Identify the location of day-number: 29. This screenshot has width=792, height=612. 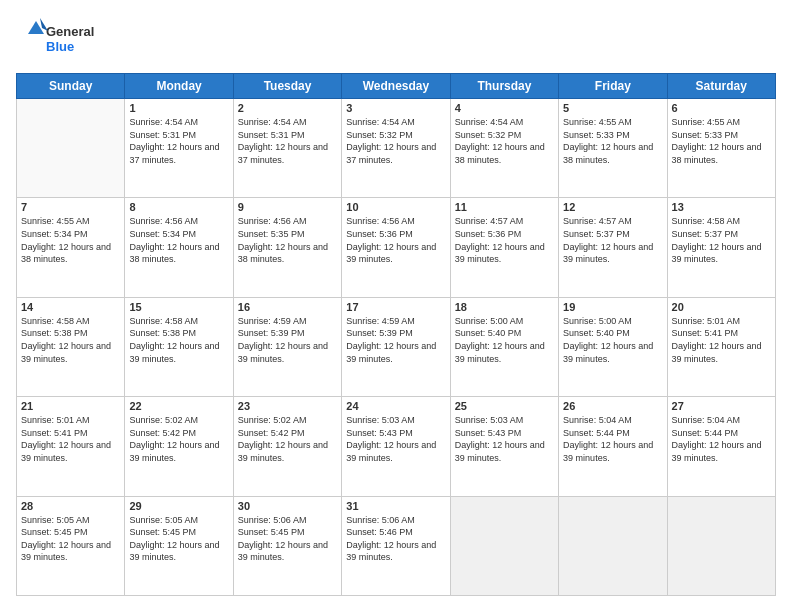
(178, 506).